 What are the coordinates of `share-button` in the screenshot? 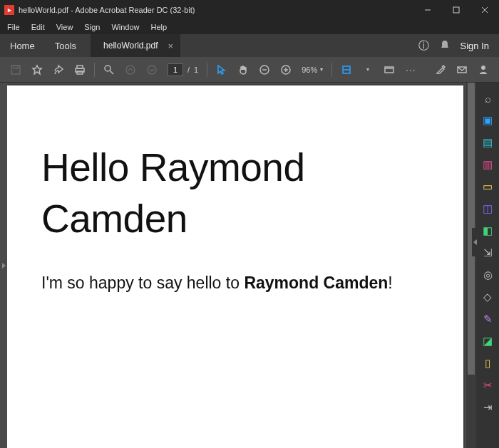 It's located at (58, 70).